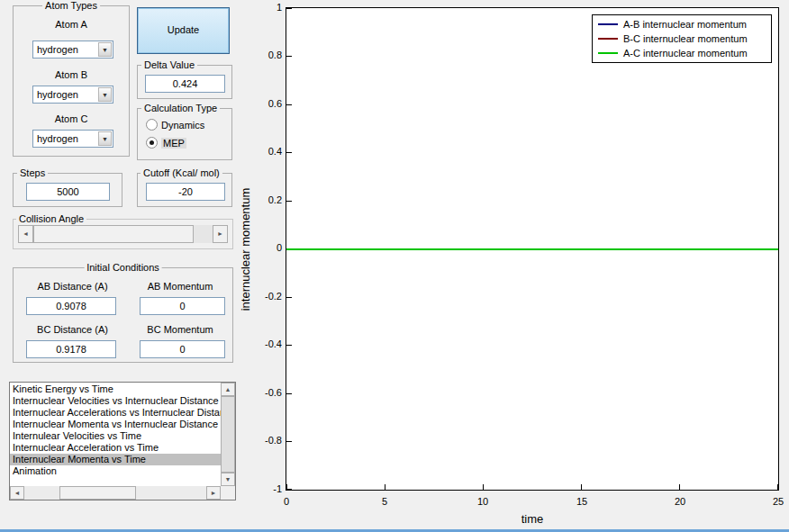 The height and width of the screenshot is (532, 789). What do you see at coordinates (169, 65) in the screenshot?
I see `delta-value-title: Delta Value` at bounding box center [169, 65].